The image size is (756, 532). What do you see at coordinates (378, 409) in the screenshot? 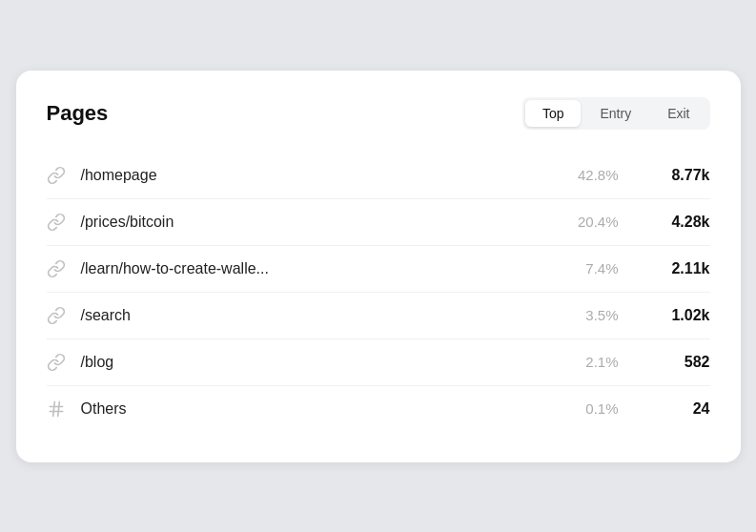
I see `table-row: Others 0.1% 24` at bounding box center [378, 409].